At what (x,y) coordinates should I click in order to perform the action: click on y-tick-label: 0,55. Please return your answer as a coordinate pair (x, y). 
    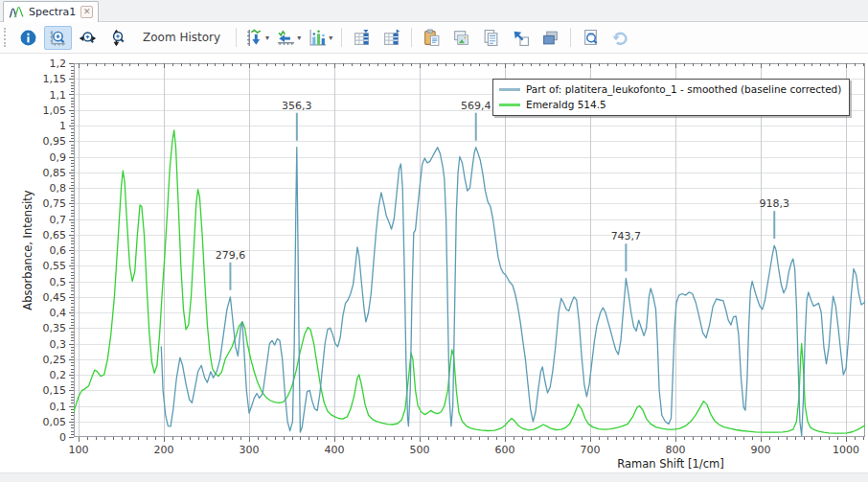
    Looking at the image, I should click on (56, 266).